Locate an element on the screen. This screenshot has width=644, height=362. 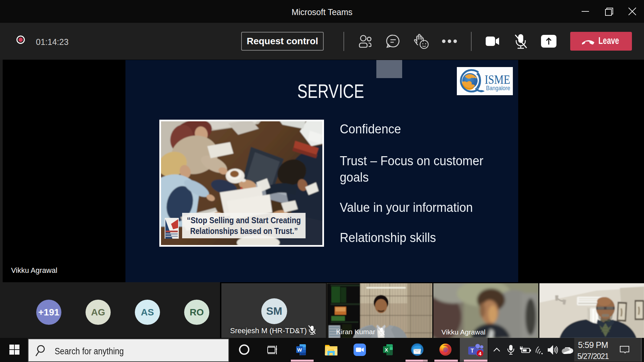
svg-text: ISME is located at coordinates (497, 79).